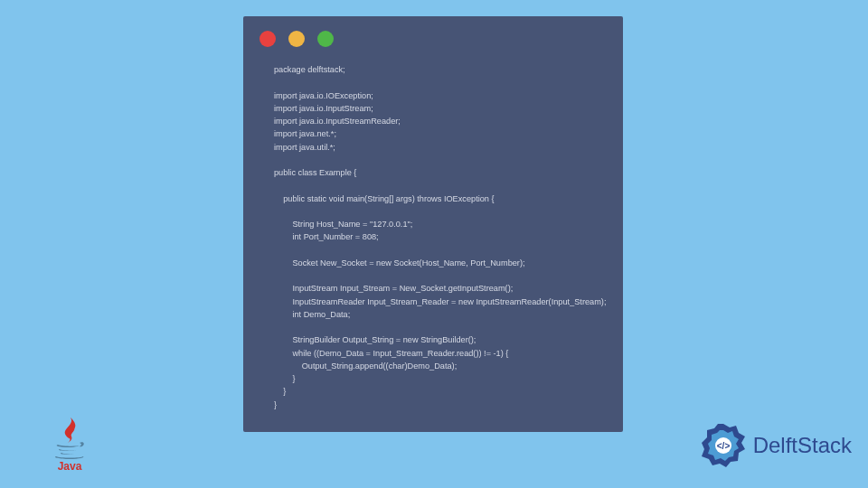 The height and width of the screenshot is (488, 868). Describe the element at coordinates (268, 39) in the screenshot. I see `close-icon` at that location.